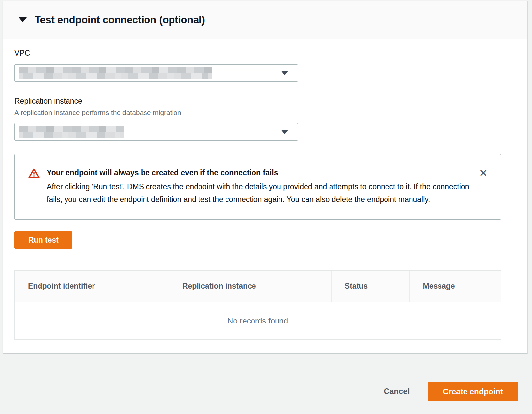 The width and height of the screenshot is (532, 414). Describe the element at coordinates (92, 286) in the screenshot. I see `column-header-endpoint-identifier: Endpoint identifier` at that location.